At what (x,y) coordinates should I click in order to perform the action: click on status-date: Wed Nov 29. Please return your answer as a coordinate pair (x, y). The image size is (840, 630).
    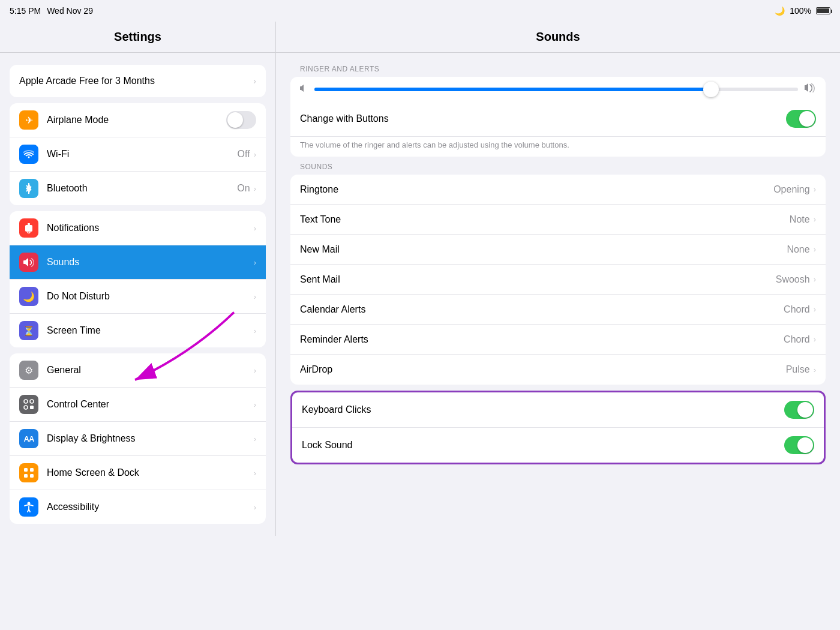
    Looking at the image, I should click on (70, 11).